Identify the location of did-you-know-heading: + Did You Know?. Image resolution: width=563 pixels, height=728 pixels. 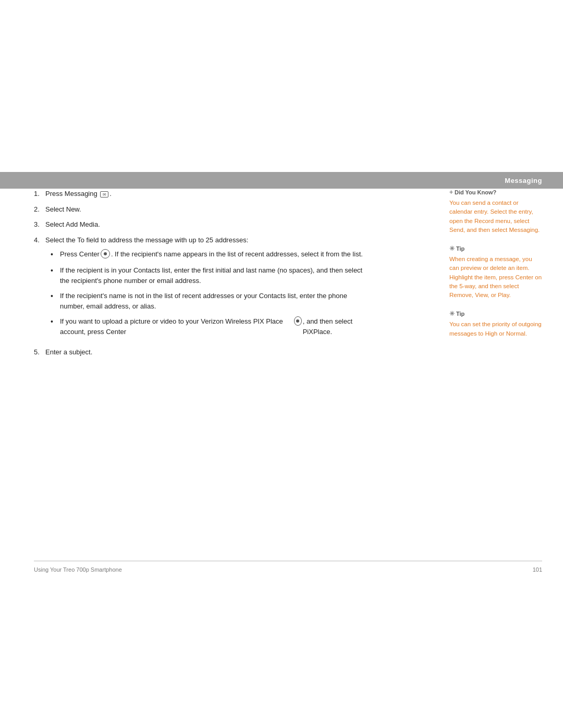
(496, 192).